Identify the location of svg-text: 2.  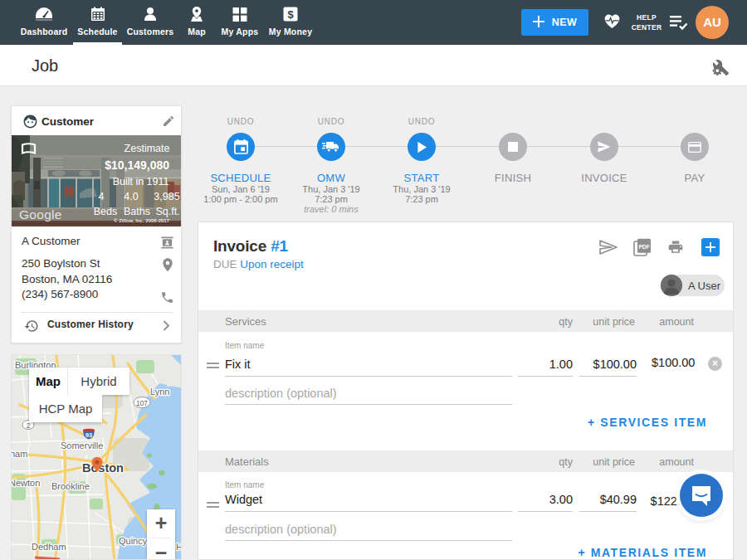
(28, 426).